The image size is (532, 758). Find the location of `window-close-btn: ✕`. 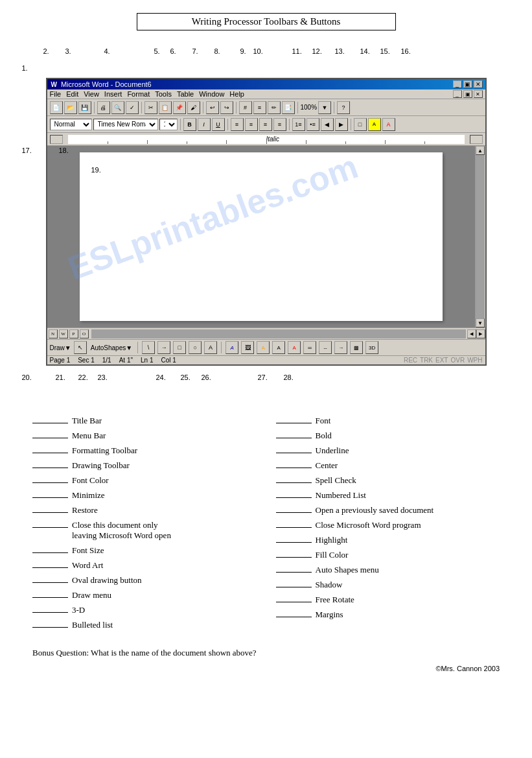

window-close-btn: ✕ is located at coordinates (478, 94).